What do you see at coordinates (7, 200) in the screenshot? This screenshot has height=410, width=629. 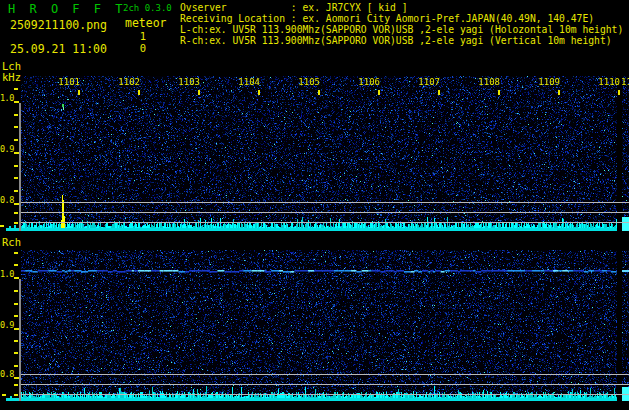 I see `lch-ytick-label: 0.8` at bounding box center [7, 200].